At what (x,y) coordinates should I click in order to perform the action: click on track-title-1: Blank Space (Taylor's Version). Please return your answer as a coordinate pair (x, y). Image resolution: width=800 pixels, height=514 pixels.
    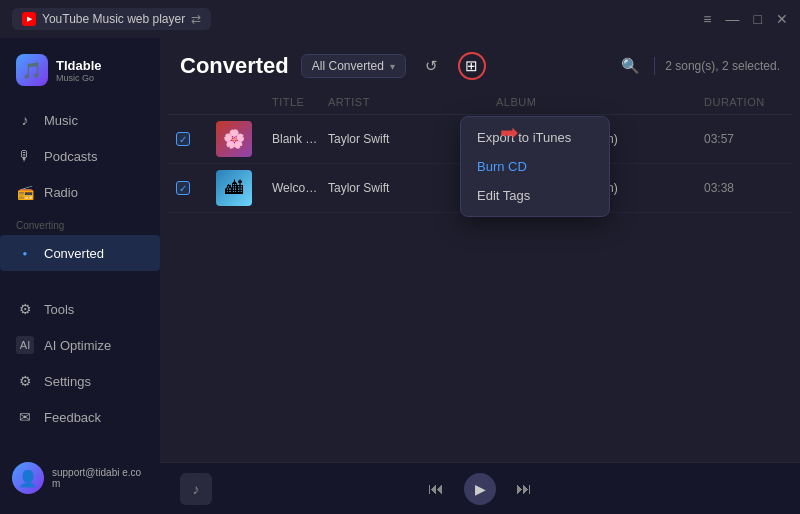
    Looking at the image, I should click on (296, 139).